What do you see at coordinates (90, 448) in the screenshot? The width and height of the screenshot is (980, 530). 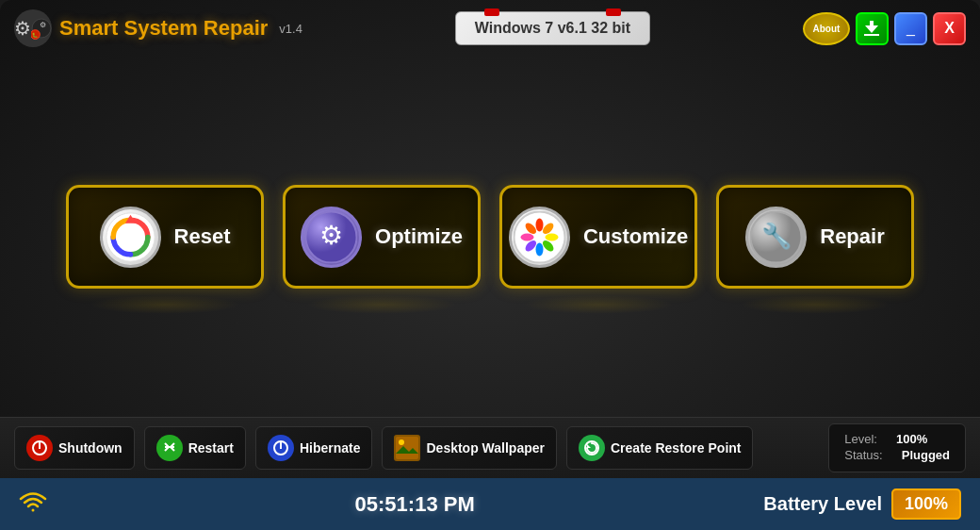 I see `shutdown-label: Shutdown` at bounding box center [90, 448].